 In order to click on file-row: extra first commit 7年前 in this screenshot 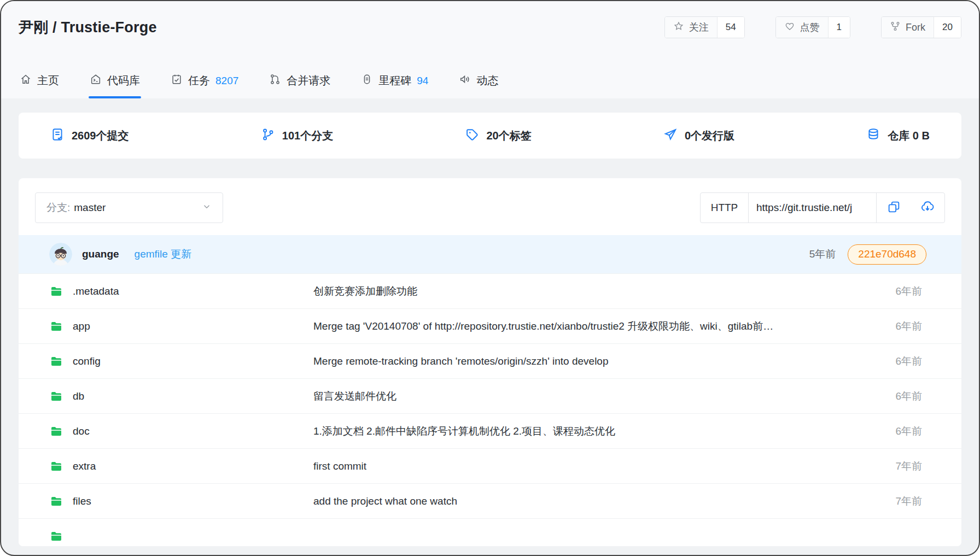, I will do `click(490, 466)`.